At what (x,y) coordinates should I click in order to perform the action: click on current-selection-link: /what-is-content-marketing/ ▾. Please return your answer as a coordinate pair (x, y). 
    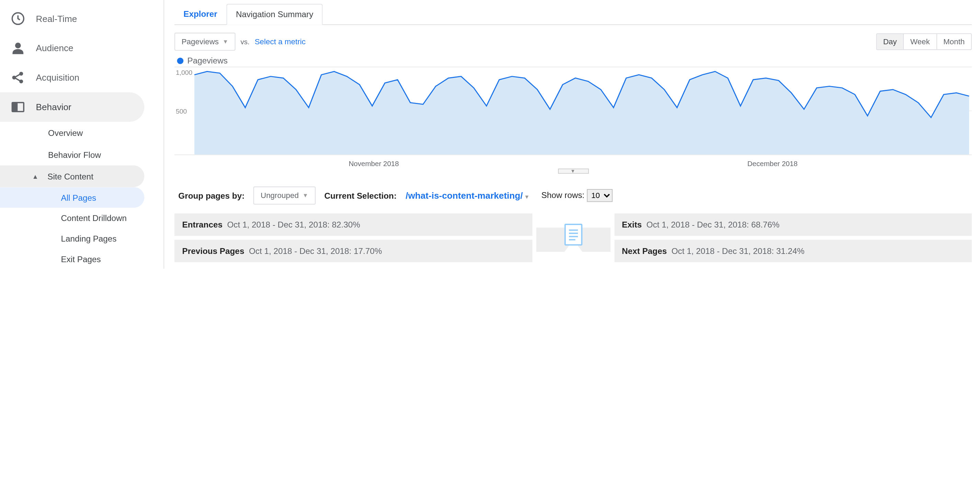
    Looking at the image, I should click on (467, 195).